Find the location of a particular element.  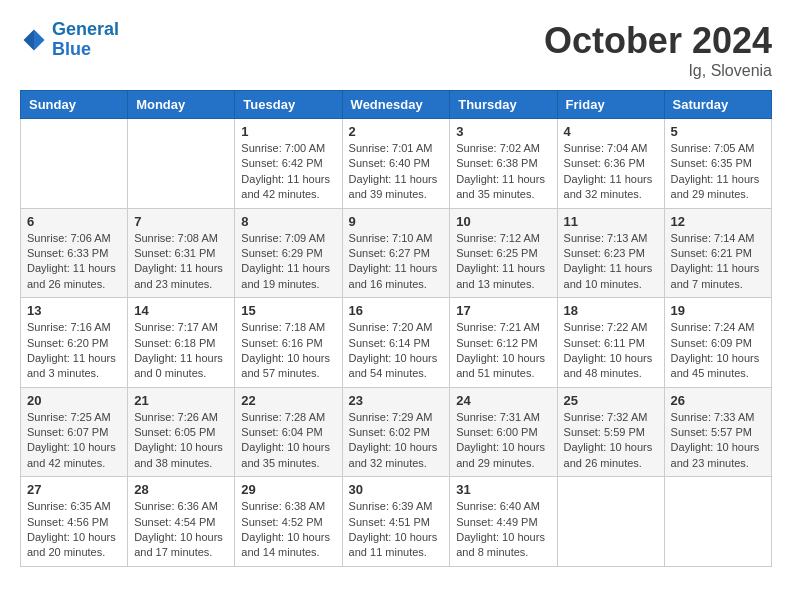

day-number: 5 is located at coordinates (718, 132).